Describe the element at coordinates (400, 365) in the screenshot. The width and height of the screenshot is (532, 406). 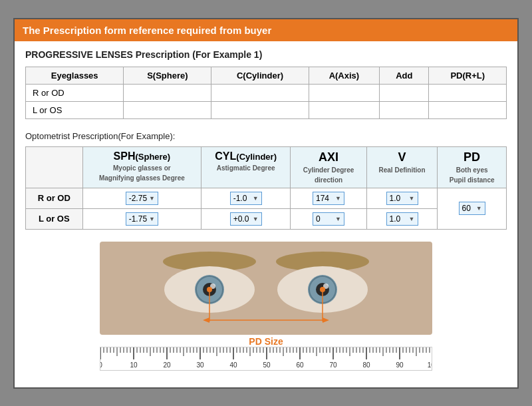
I see `svg-text: 90` at that location.